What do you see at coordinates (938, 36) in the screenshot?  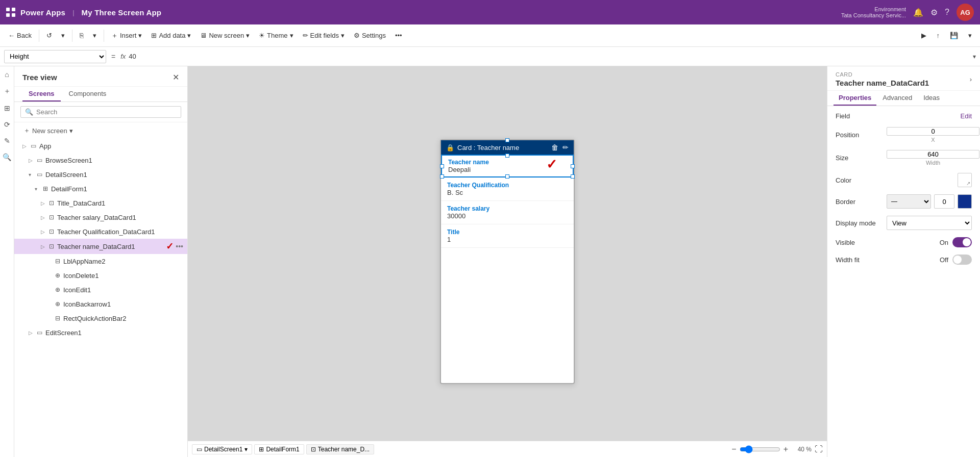 I see `publish-button: ↑` at bounding box center [938, 36].